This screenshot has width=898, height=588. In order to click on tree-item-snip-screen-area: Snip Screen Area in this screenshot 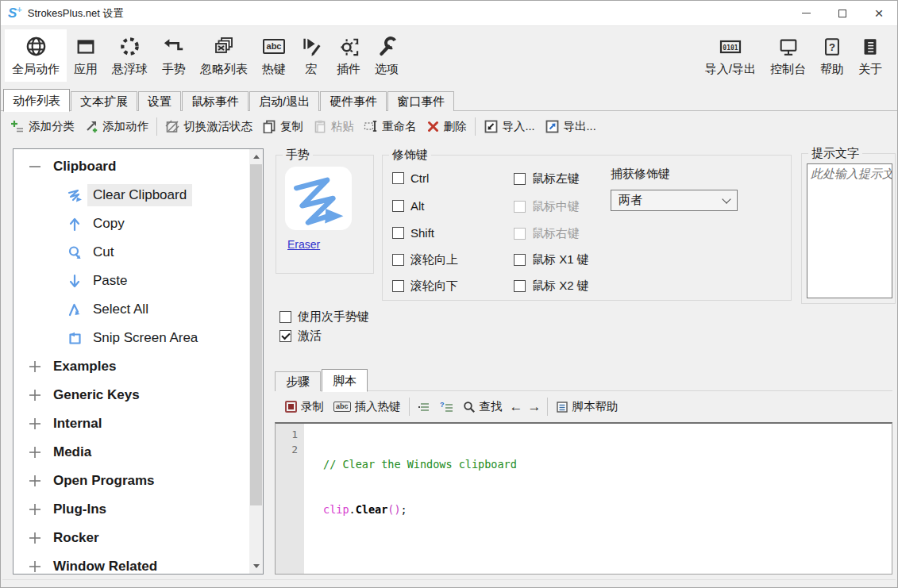, I will do `click(138, 338)`.